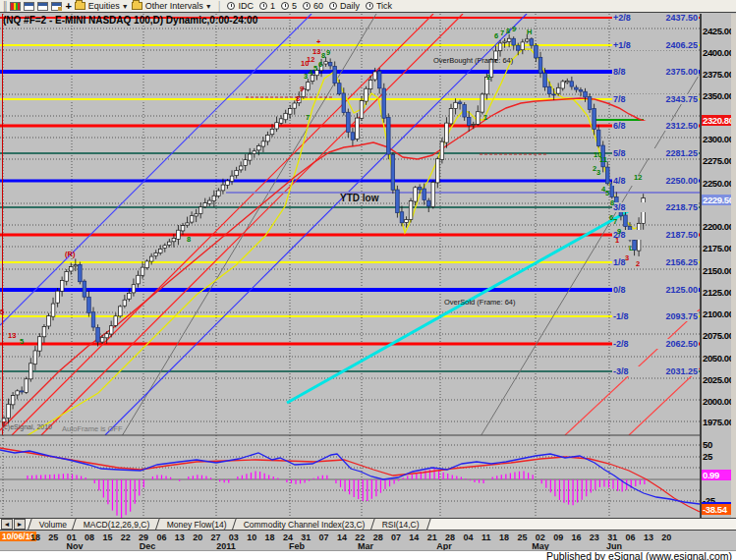  Describe the element at coordinates (718, 402) in the screenshot. I see `price-scale-label: 2000.00` at that location.